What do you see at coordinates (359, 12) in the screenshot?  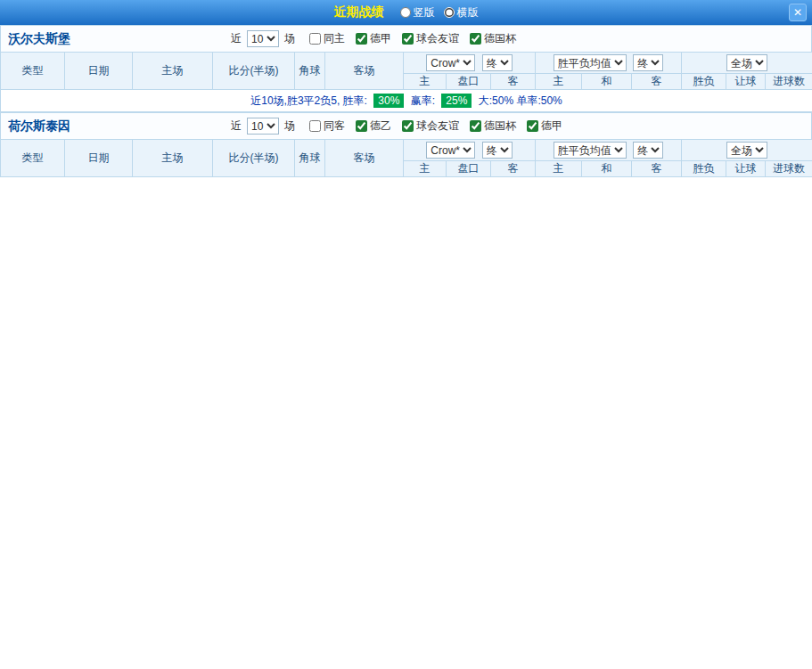 I see `page-title: 近期战绩` at bounding box center [359, 12].